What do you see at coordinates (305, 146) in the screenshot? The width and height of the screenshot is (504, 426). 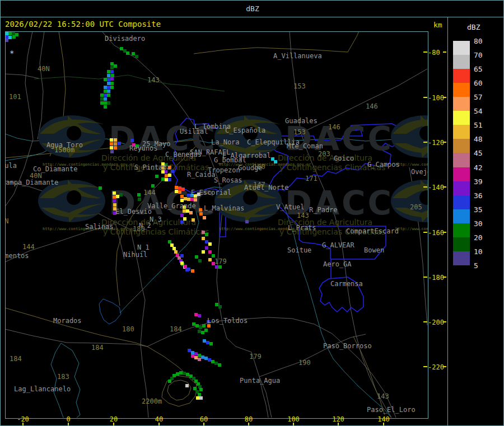 I see `place-label: Mte_Coman` at bounding box center [305, 146].